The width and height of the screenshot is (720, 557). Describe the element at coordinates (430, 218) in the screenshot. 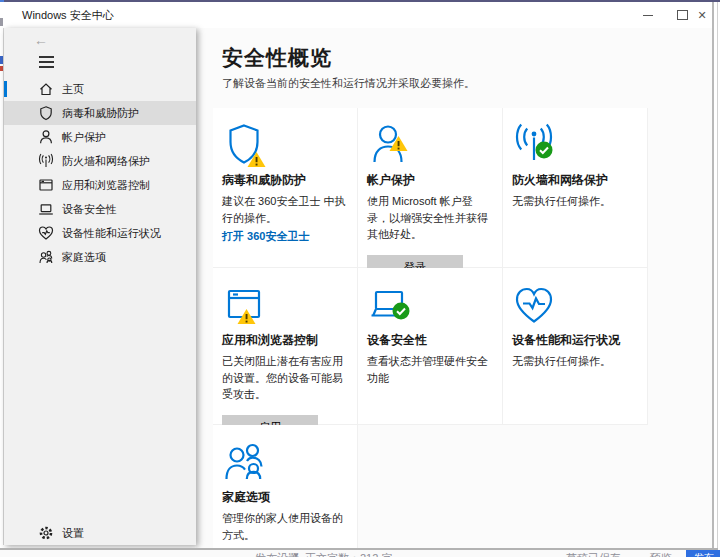

I see `card-description: 使用 Microsoft 帐户登录，以增强安全性并获得其他好处。` at that location.